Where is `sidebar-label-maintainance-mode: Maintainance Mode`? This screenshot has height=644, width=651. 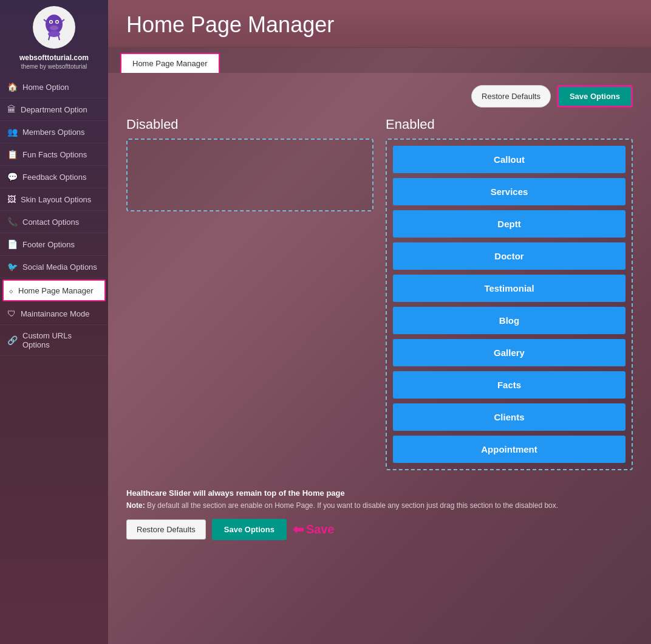 sidebar-label-maintainance-mode: Maintainance Mode is located at coordinates (55, 313).